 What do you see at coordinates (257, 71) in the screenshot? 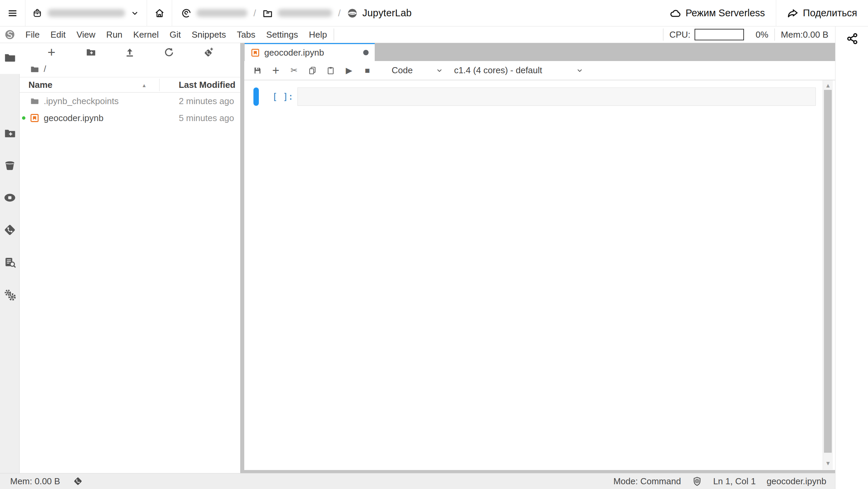
I see `save-button` at bounding box center [257, 71].